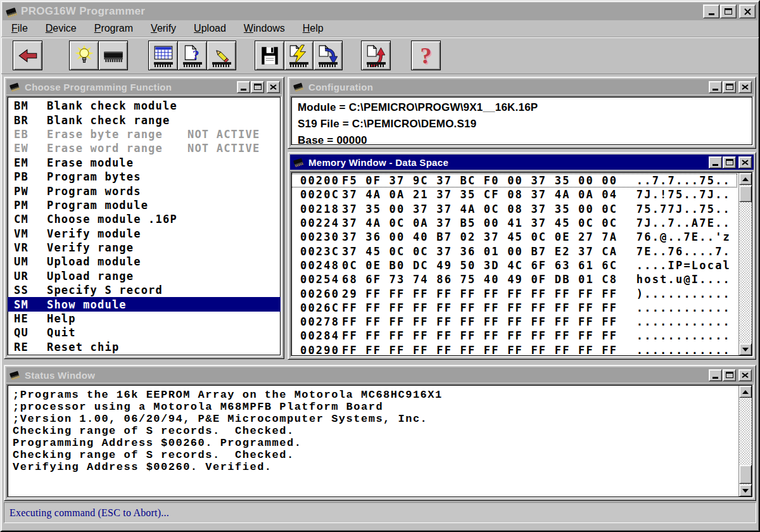 This screenshot has width=760, height=532. What do you see at coordinates (522, 87) in the screenshot?
I see `configuration-titlebar: Configuration` at bounding box center [522, 87].